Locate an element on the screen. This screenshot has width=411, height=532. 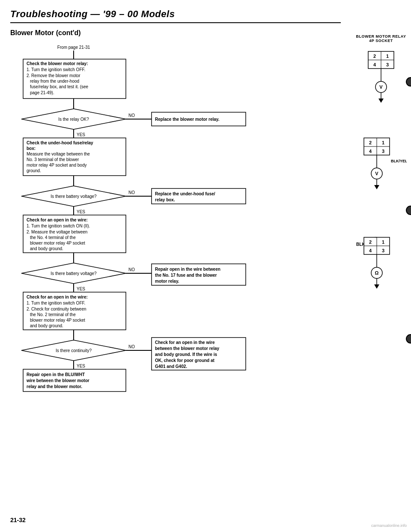
repair-open1-text1: Repair open in the wire between is located at coordinates (188, 269).